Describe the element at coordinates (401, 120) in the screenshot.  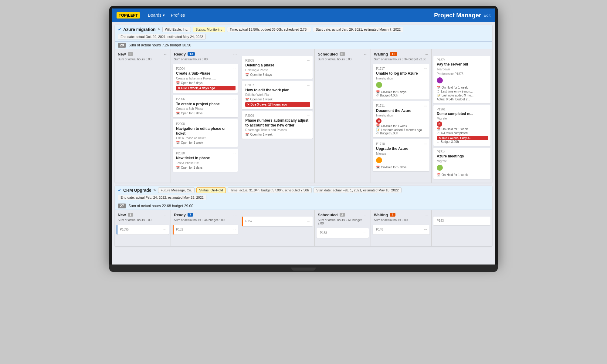
I see `card-p1711: P1711 ··· Document the Azure Investigati…` at that location.